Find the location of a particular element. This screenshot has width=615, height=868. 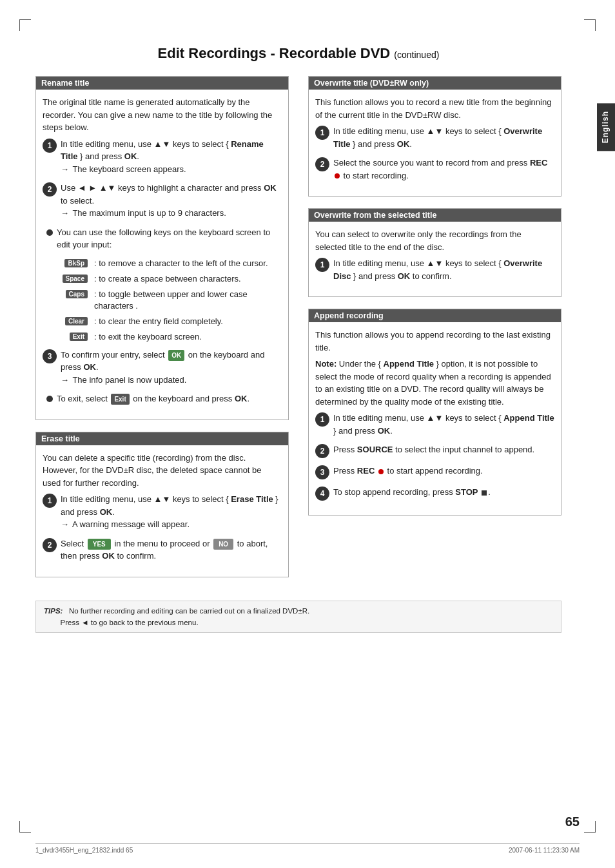

append-step-1-text: In title editing menu, use ▲▼ keys to se… is located at coordinates (444, 424).